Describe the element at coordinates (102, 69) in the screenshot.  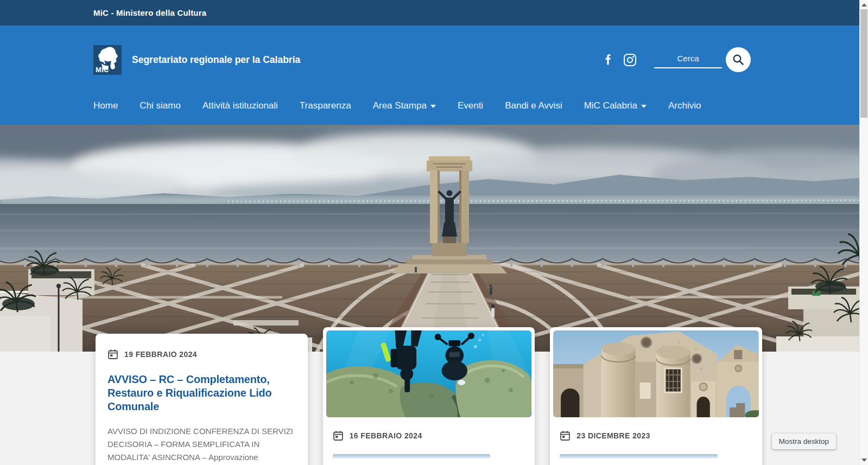
I see `logo-text: MiC` at that location.